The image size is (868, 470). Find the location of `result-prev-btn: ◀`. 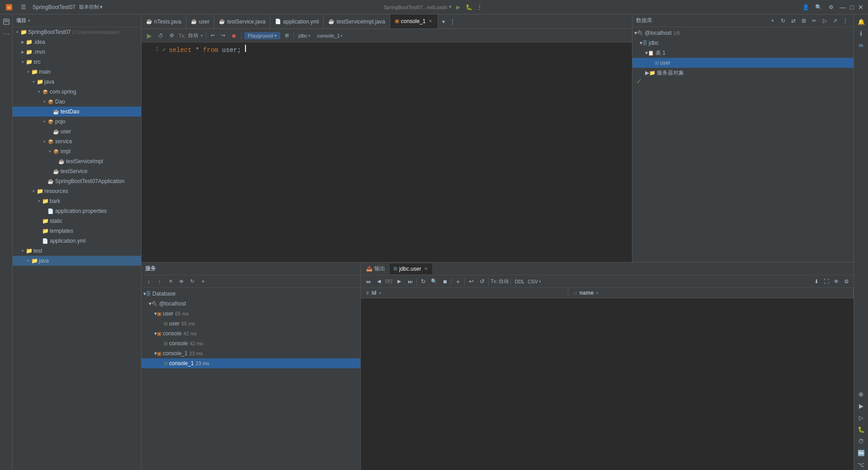

result-prev-btn: ◀ is located at coordinates (379, 282).